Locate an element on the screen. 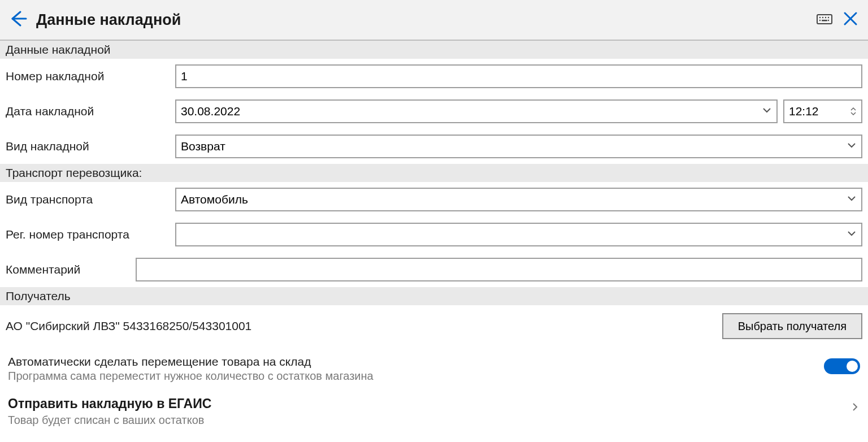 The width and height of the screenshot is (868, 442). close-icon is located at coordinates (850, 20).